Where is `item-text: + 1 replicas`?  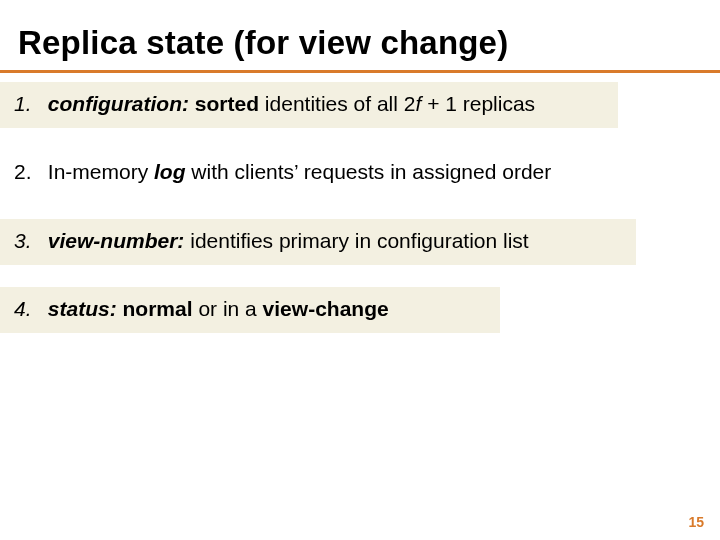 item-text: + 1 replicas is located at coordinates (478, 104).